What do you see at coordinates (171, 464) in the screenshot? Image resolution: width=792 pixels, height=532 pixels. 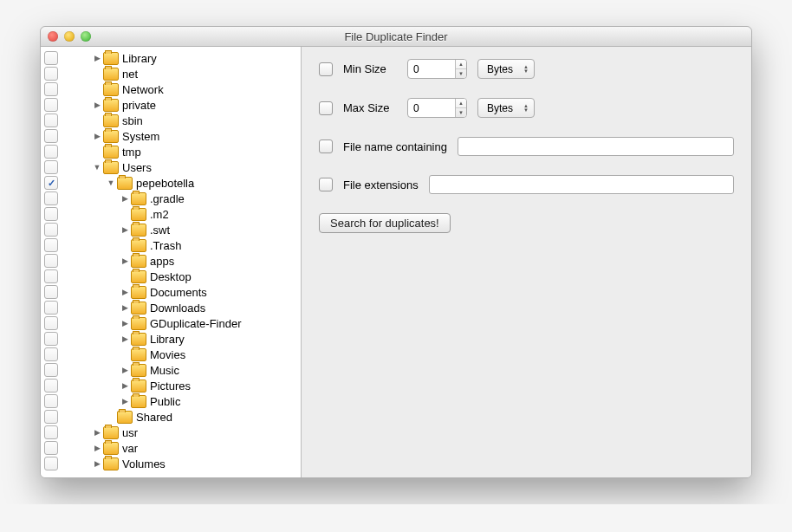 I see `tree-row: ▶Volumes` at bounding box center [171, 464].